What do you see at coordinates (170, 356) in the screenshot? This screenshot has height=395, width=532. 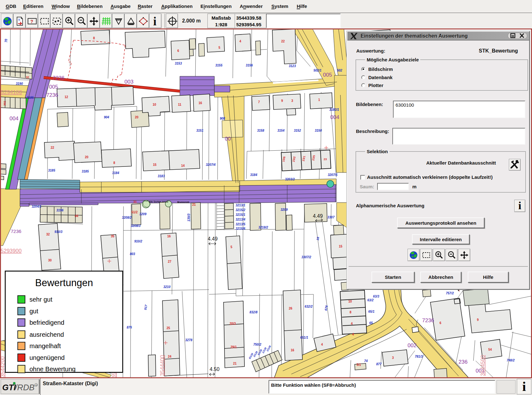 I see `svg-text: 24` at bounding box center [170, 356].